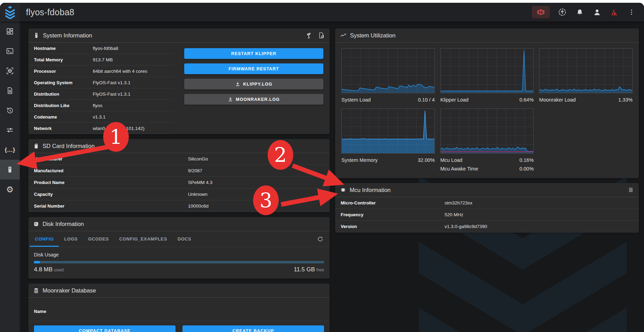 The width and height of the screenshot is (644, 332). Describe the element at coordinates (393, 215) in the screenshot. I see `row-label: Frequency` at that location.